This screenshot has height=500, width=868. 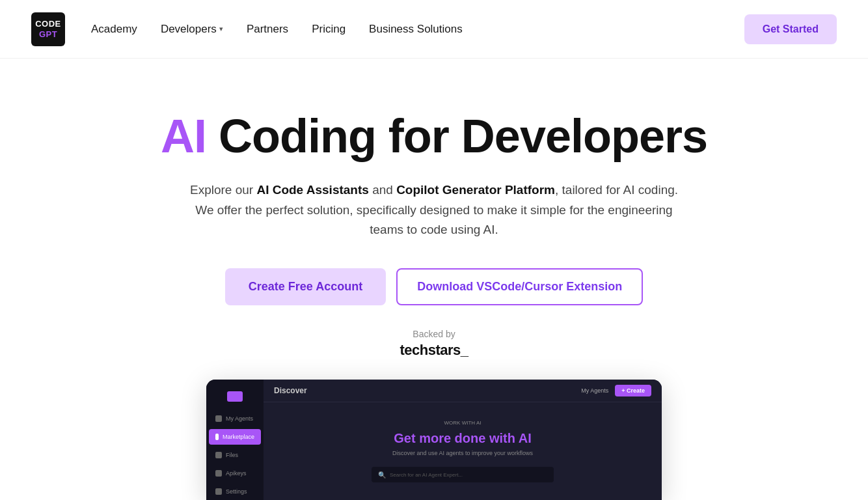 I want to click on app-screenshot-inner: My Agents Marketplace Files Apikeys Sett…, so click(x=434, y=440).